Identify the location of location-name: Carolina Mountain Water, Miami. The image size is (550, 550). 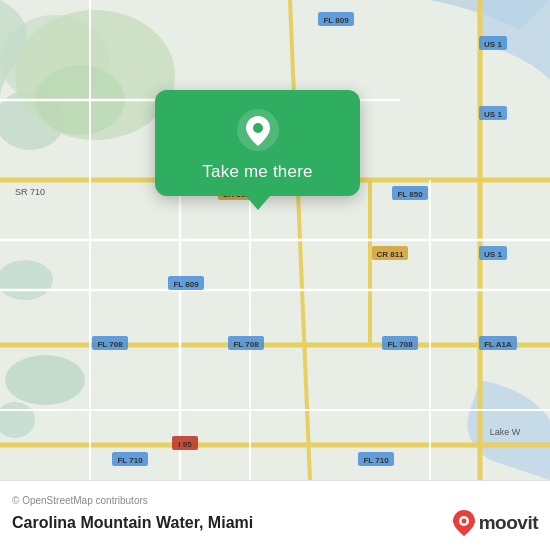
(132, 523).